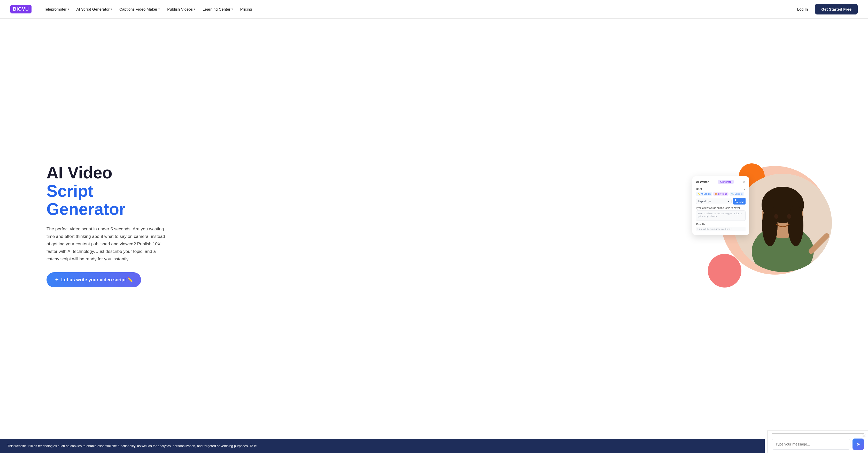 This screenshot has height=453, width=868. I want to click on results-text: Here will be your generated text :), so click(721, 229).